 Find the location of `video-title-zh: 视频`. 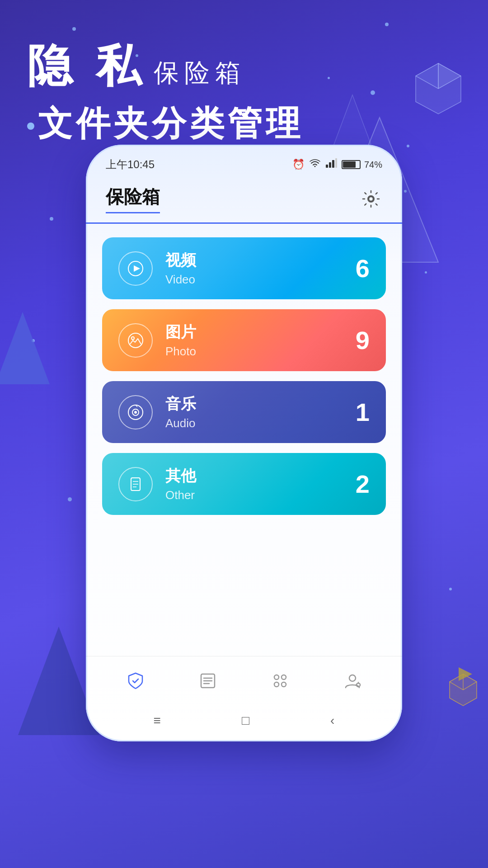

video-title-zh: 视频 is located at coordinates (248, 260).